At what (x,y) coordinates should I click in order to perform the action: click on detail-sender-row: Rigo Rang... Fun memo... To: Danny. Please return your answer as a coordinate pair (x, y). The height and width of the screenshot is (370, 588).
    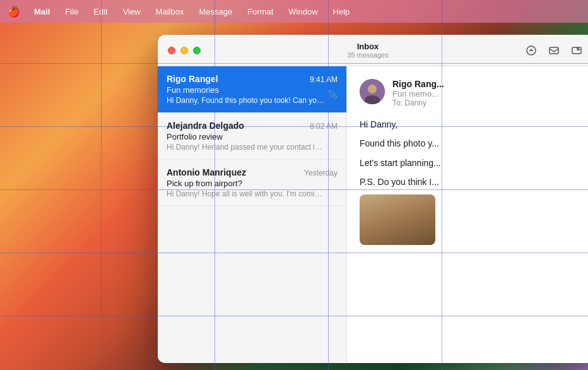
    Looking at the image, I should click on (470, 93).